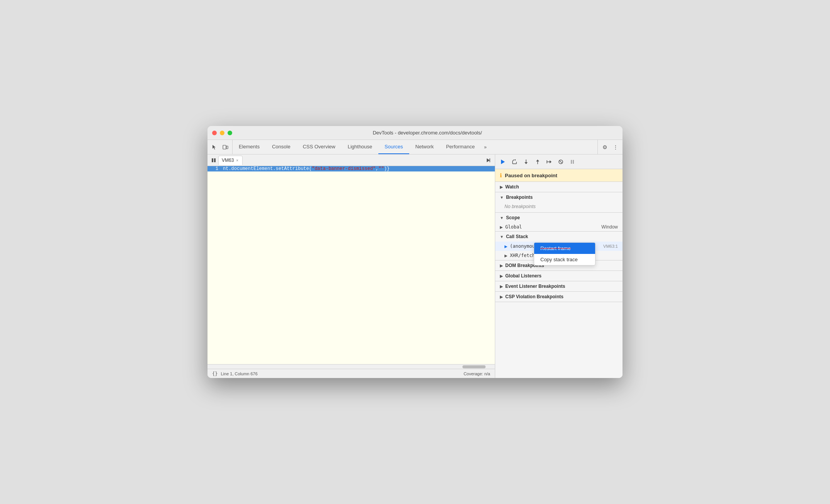 This screenshot has height=504, width=830. I want to click on event-listener-breakpoints-label: Event Listener Breakpoints, so click(535, 286).